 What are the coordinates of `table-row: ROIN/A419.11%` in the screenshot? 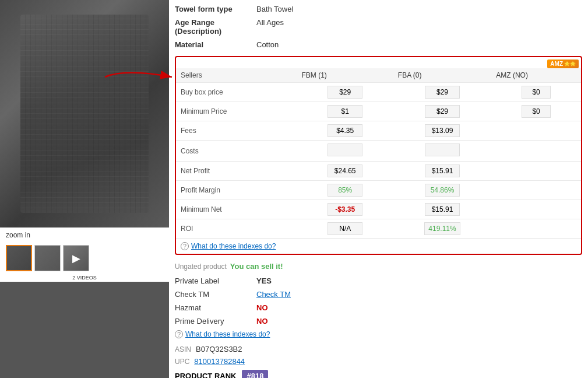 It's located at (379, 229).